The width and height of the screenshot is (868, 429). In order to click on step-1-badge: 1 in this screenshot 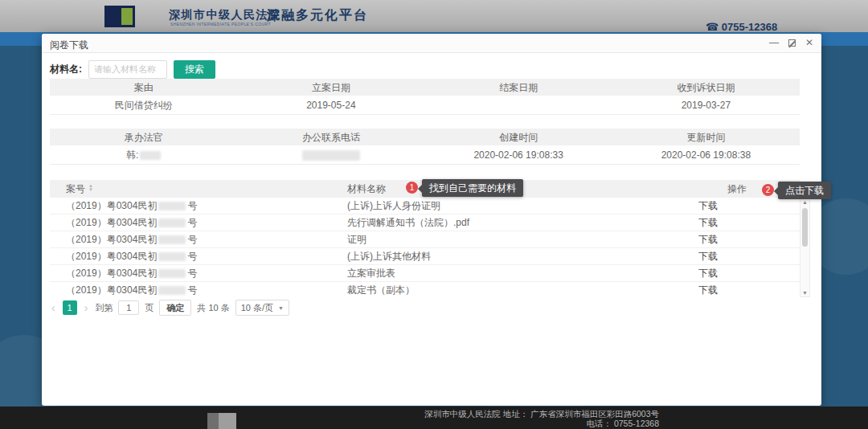, I will do `click(411, 188)`.